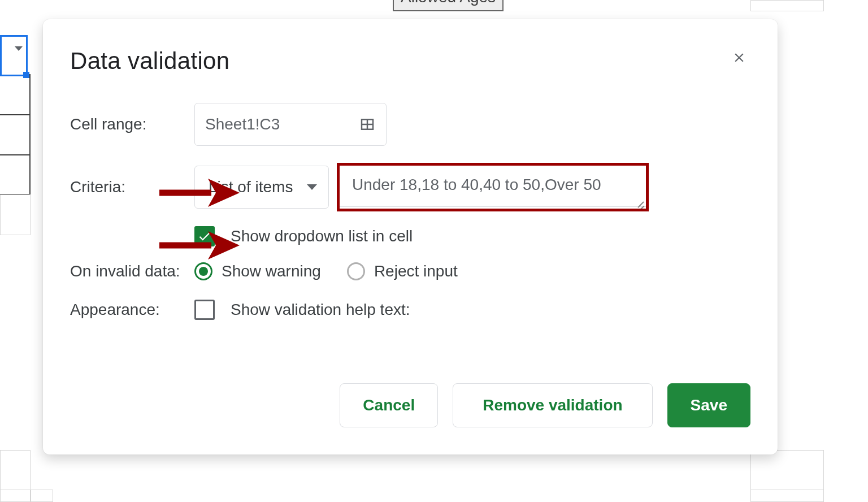 This screenshot has height=502, width=868. I want to click on dialog-title: Data validation, so click(410, 61).